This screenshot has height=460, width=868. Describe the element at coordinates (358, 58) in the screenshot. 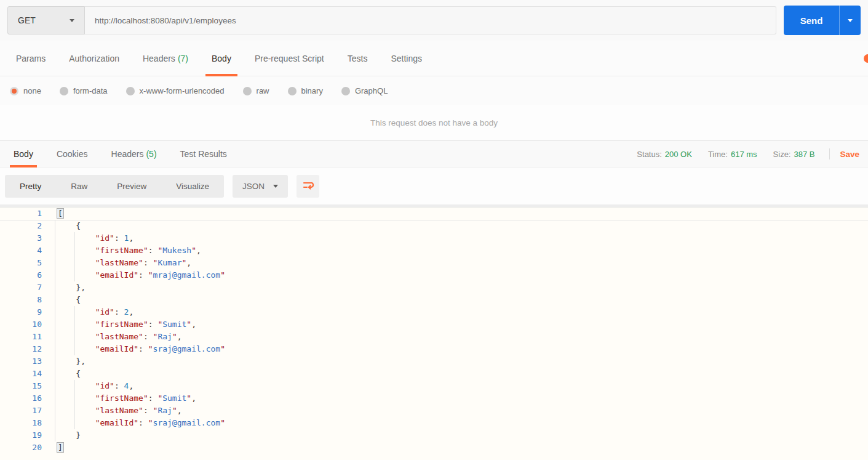

I see `request-tab-tests: Tests` at that location.